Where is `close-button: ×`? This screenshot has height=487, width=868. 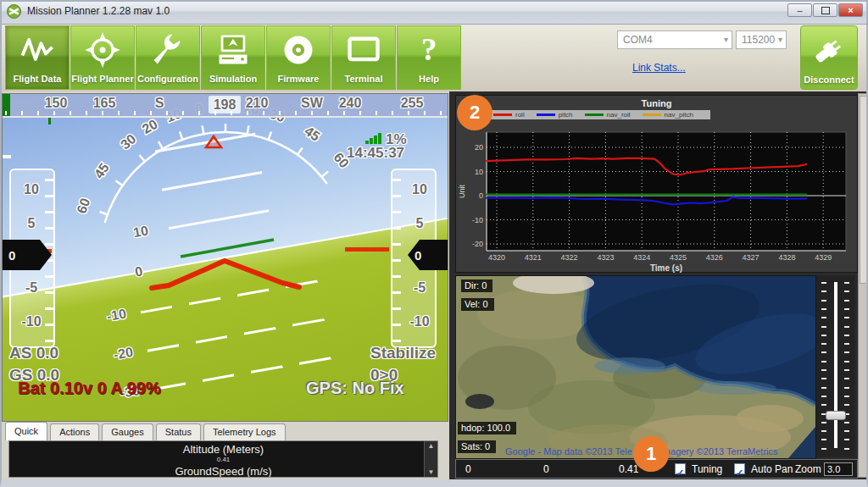 close-button: × is located at coordinates (851, 10).